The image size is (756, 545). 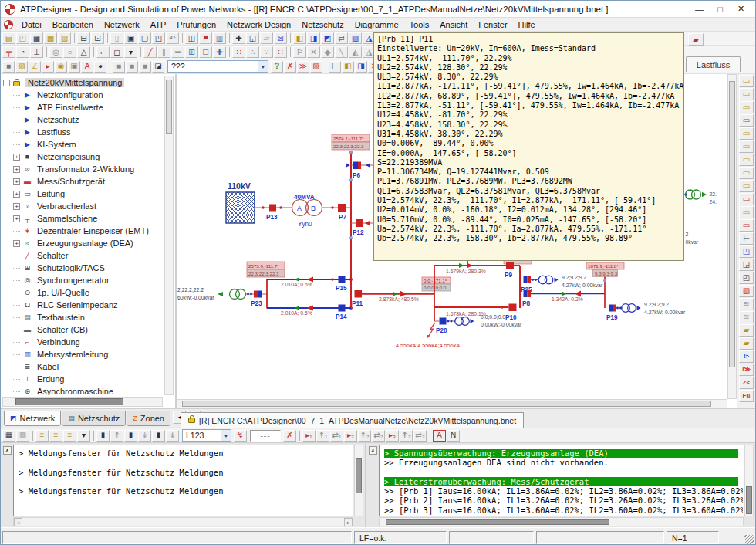 I want to click on tree-item-lastfluss: ▶Lastfluss, so click(x=83, y=132).